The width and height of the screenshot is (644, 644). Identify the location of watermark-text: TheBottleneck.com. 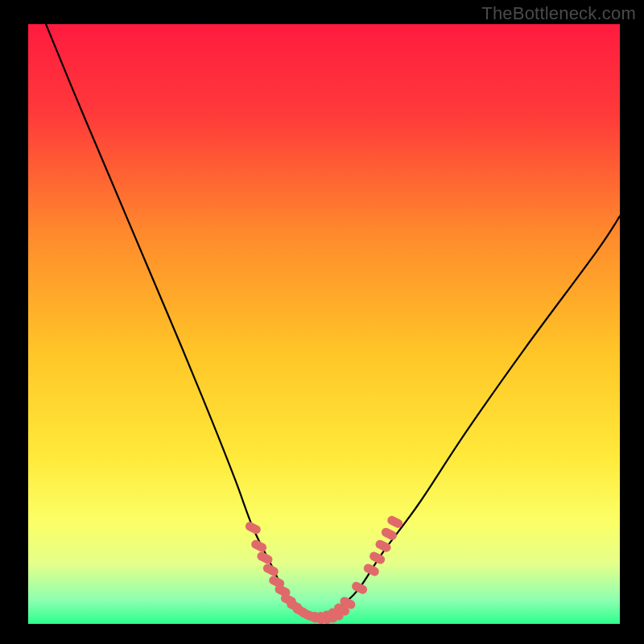
(559, 14).